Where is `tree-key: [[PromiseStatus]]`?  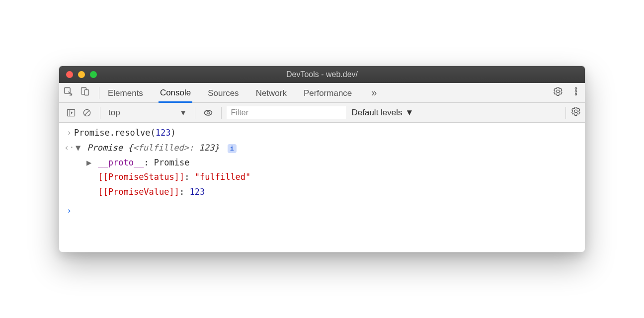 tree-key: [[PromiseStatus]] is located at coordinates (141, 177).